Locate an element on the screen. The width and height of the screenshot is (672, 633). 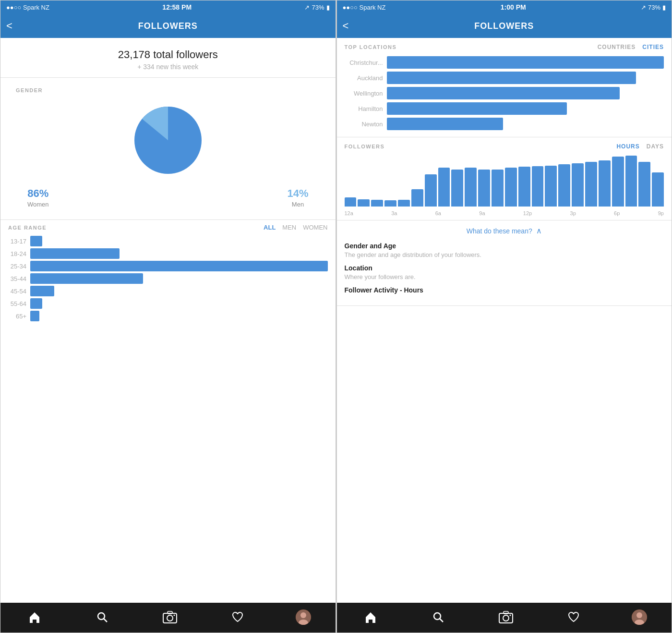
time-1: 12:58 PM is located at coordinates (177, 7).